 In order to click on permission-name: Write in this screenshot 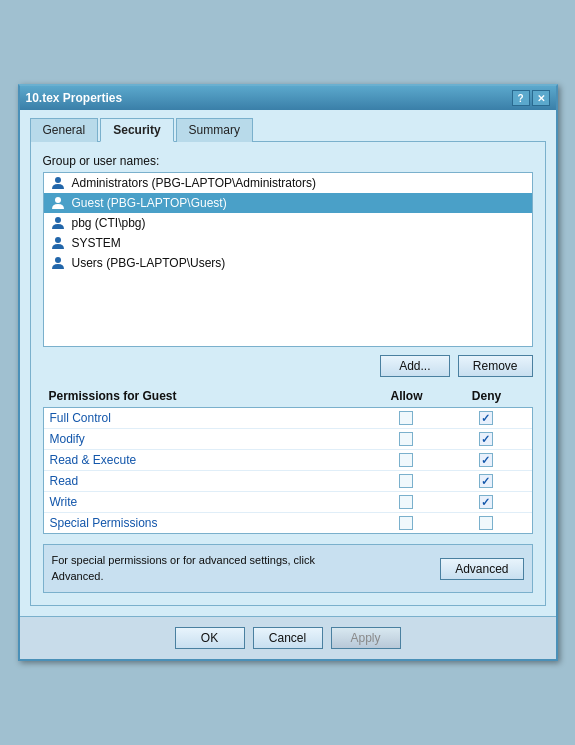, I will do `click(208, 502)`.